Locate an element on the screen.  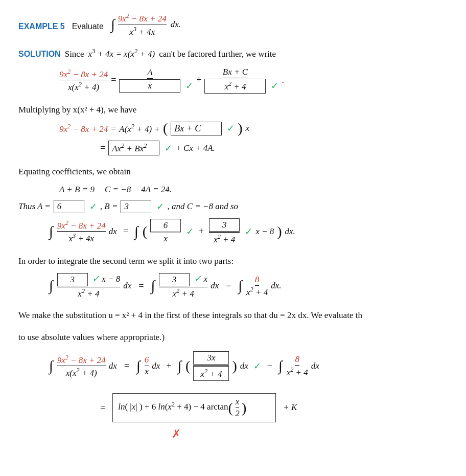
header-fraction: 9x2 − 8x + 24 x3 + 4x is located at coordinates (142, 25).